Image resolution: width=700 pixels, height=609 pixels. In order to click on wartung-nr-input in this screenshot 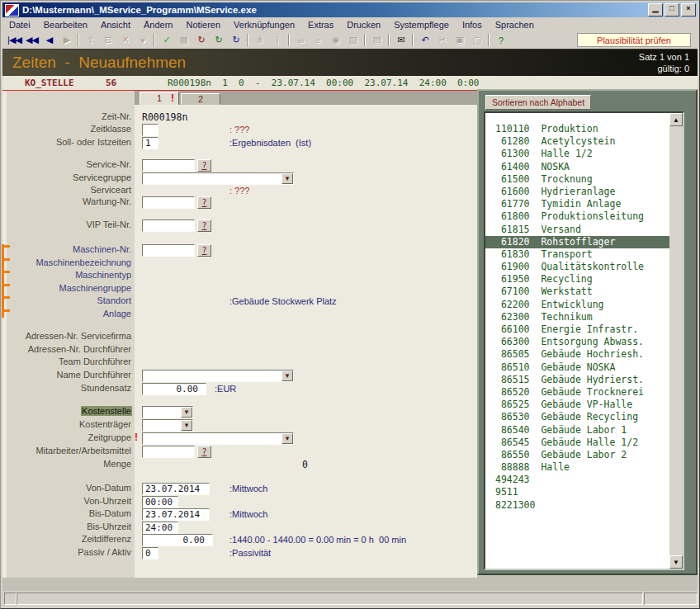, I will do `click(168, 203)`.